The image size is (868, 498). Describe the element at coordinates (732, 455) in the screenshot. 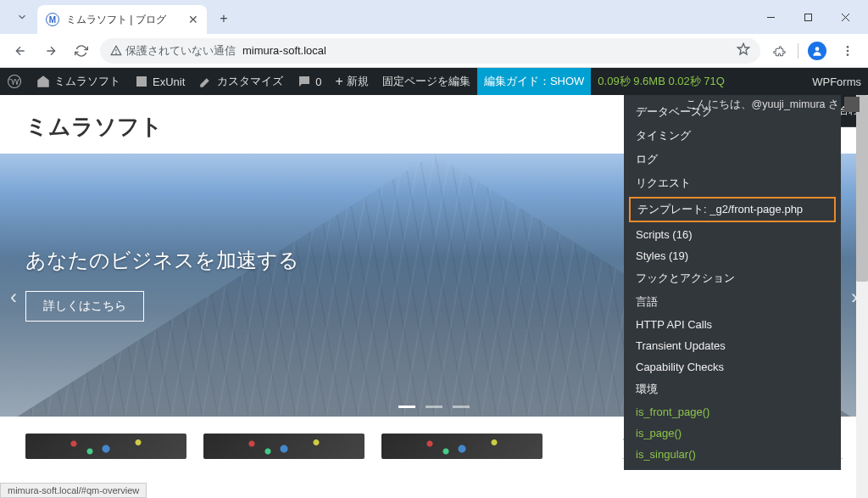

I see `qm-item-15: is_singular()` at that location.